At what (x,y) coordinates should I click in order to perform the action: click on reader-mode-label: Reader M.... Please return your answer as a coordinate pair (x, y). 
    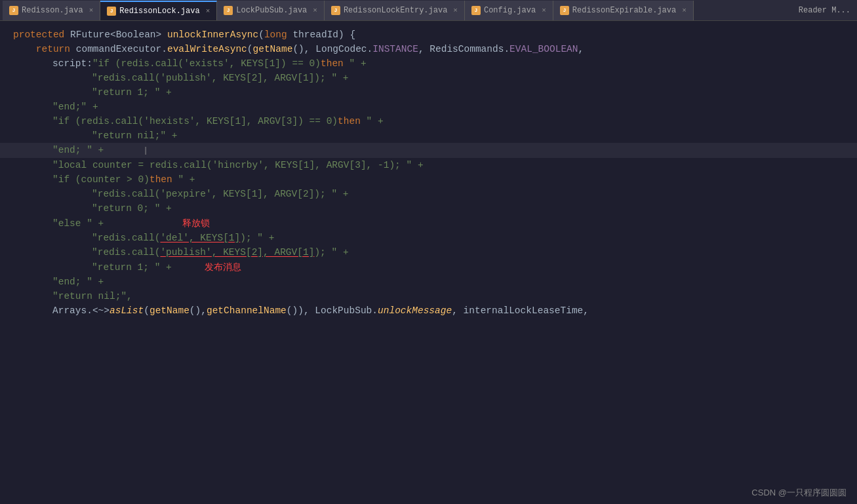
    Looking at the image, I should click on (825, 10).